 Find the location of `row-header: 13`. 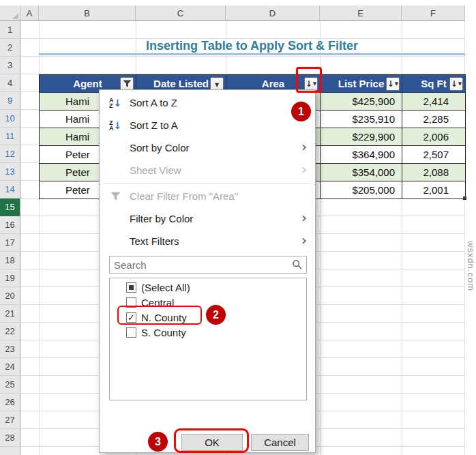

row-header: 13 is located at coordinates (10, 172).